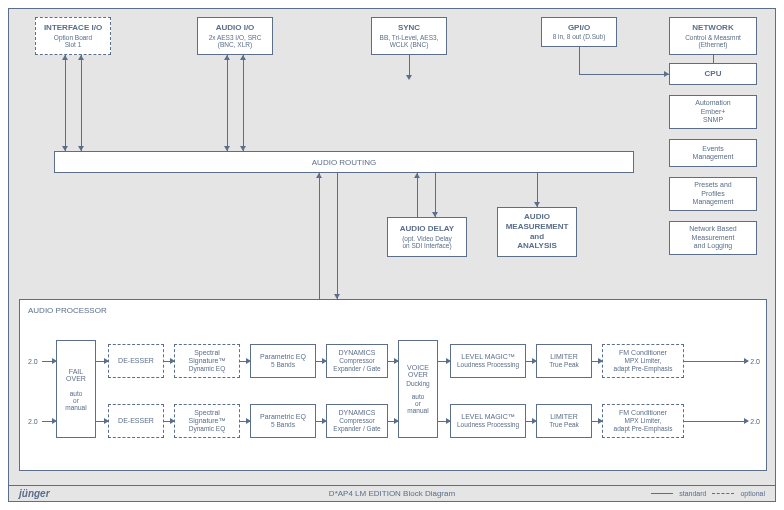 The width and height of the screenshot is (784, 510). Describe the element at coordinates (427, 229) in the screenshot. I see `audio-delay-title: AUDIO DELAY` at that location.